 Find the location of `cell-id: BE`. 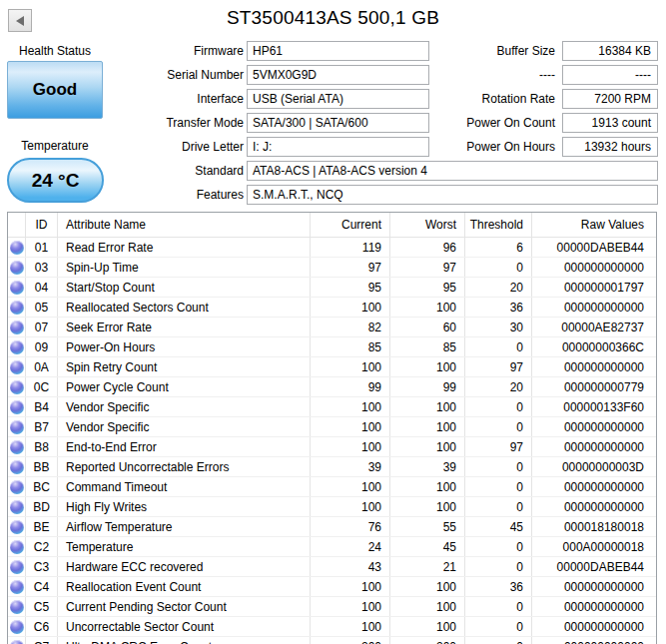

cell-id: BE is located at coordinates (42, 527).